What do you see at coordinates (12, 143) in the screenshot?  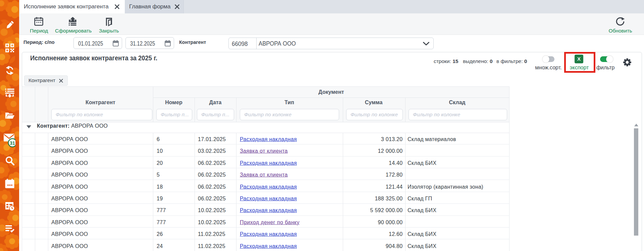 I see `svg-text: 31` at bounding box center [12, 143].